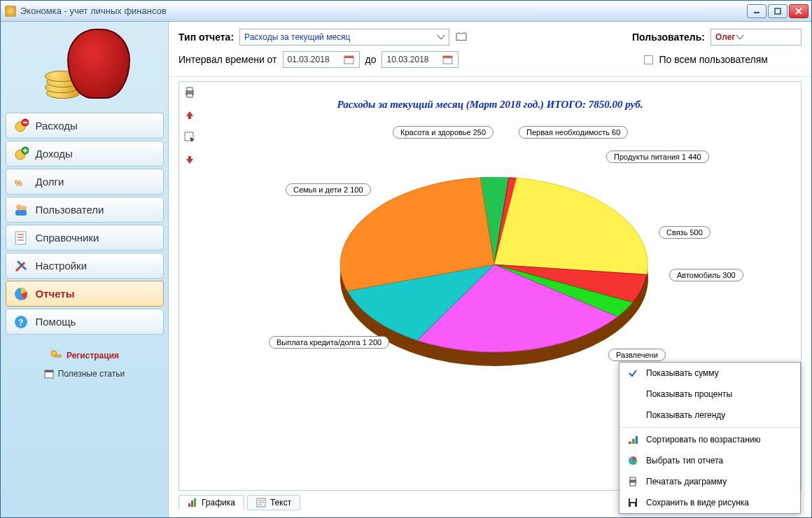  Describe the element at coordinates (85, 238) in the screenshot. I see `sidebar-item-directories: Справочники` at that location.